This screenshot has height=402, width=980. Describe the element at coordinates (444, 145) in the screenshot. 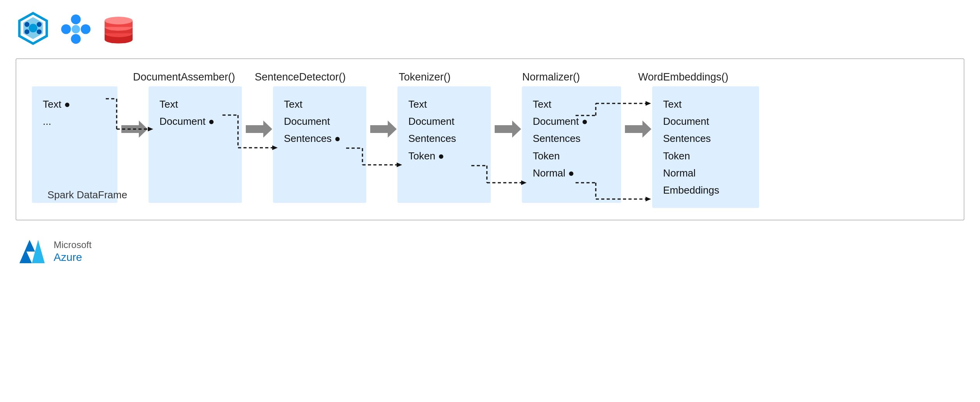

I see `stage-tokenizer: Text Document Sentences Token ●` at that location.